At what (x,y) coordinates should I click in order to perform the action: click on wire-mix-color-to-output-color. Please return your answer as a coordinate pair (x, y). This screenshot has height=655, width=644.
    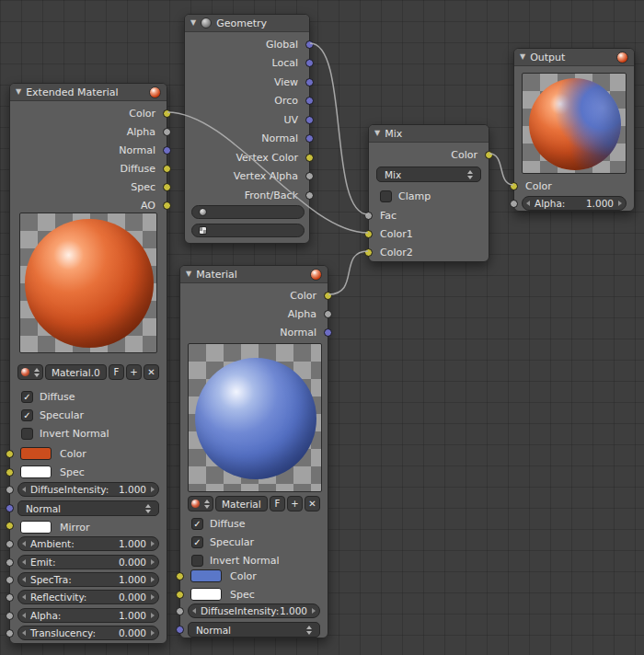
    Looking at the image, I should click on (501, 169).